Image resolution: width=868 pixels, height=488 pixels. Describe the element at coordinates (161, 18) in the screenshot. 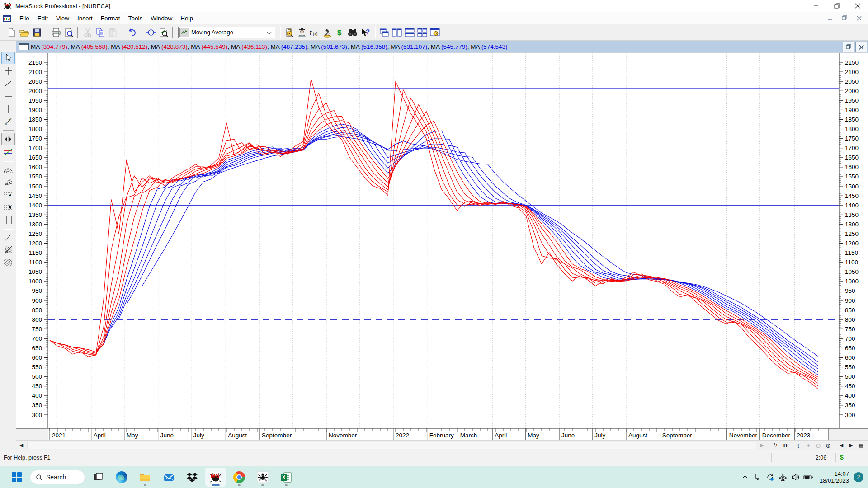

I see `menu-window: Window` at that location.